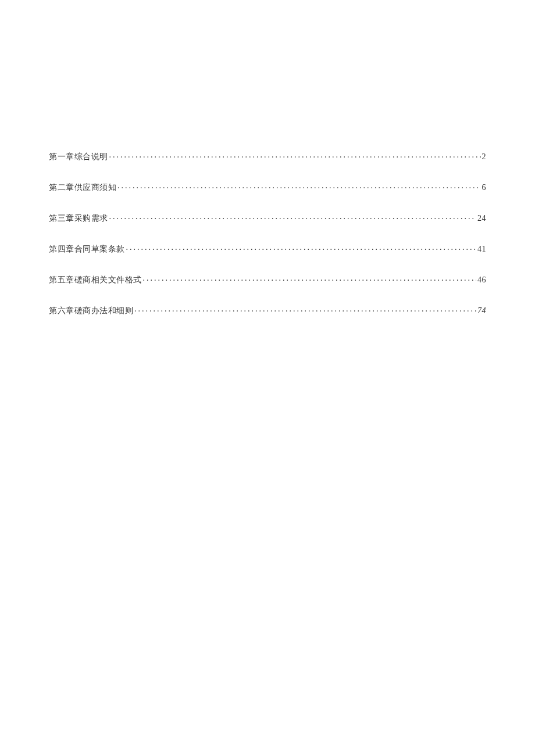 Image resolution: width=535 pixels, height=756 pixels. Describe the element at coordinates (268, 310) in the screenshot. I see `toc-entry: 第六章磋商办法和细则 74` at that location.